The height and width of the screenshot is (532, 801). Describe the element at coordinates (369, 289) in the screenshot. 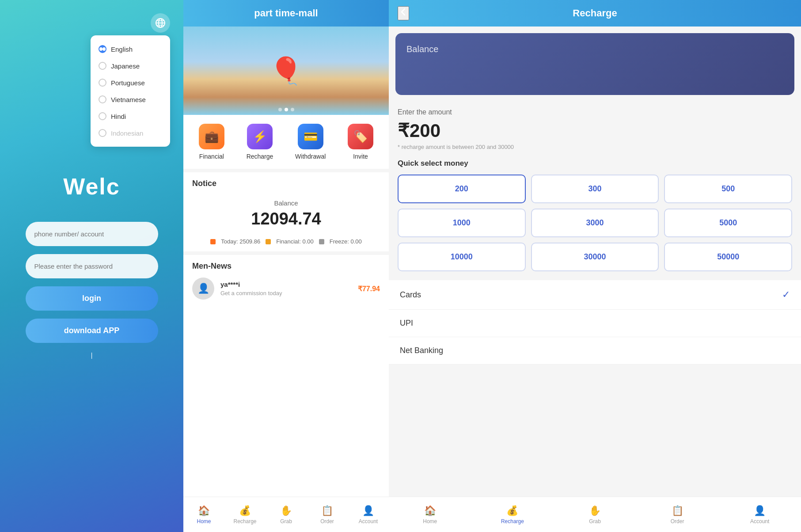

I see `news-amount: ₹77.94` at that location.